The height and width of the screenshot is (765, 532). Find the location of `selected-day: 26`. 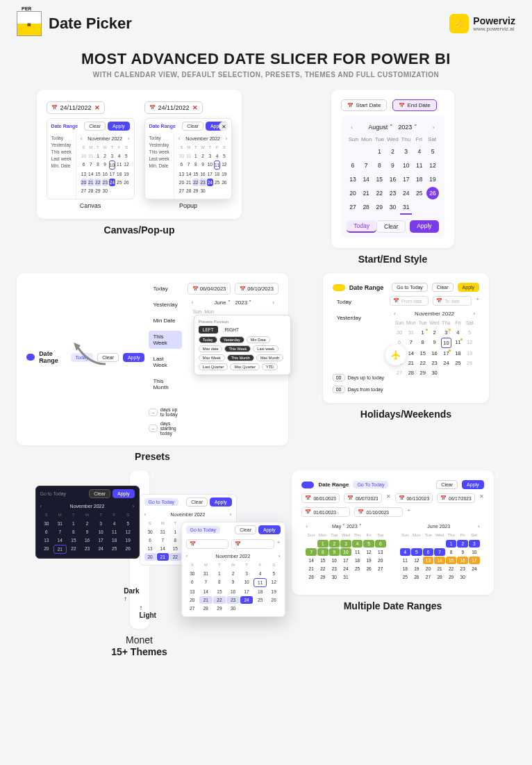

selected-day: 26 is located at coordinates (432, 193).